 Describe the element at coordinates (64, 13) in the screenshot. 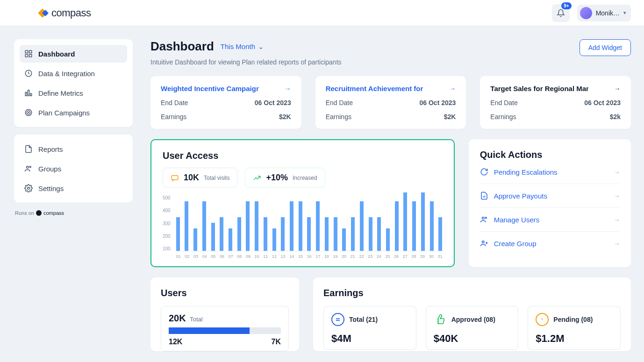

I see `brand-logo: compass` at that location.